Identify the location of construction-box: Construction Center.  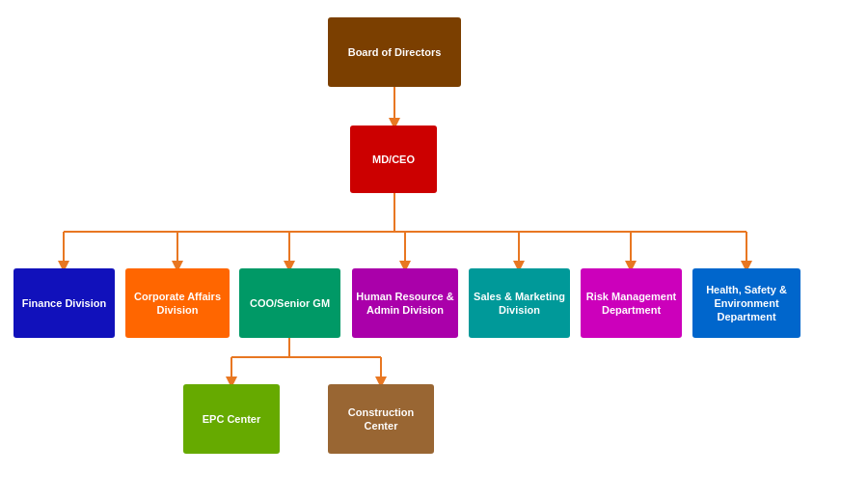
(381, 419).